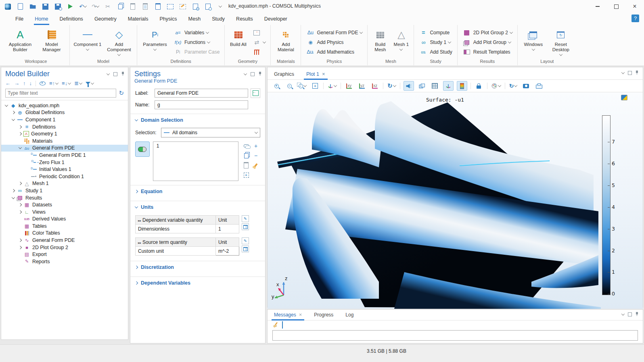 This screenshot has width=644, height=362. What do you see at coordinates (66, 83) in the screenshot?
I see `expand-all-button: ≡↓` at bounding box center [66, 83].